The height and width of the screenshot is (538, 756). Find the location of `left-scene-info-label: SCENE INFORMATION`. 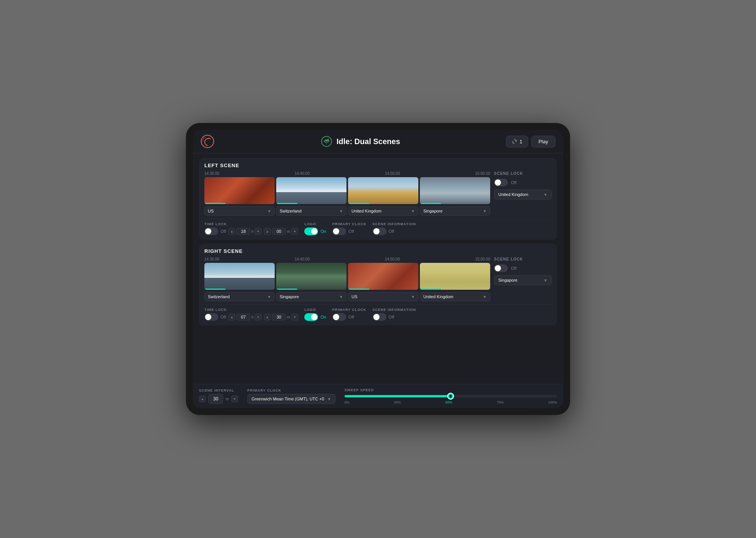

left-scene-info-label: SCENE INFORMATION is located at coordinates (394, 224).